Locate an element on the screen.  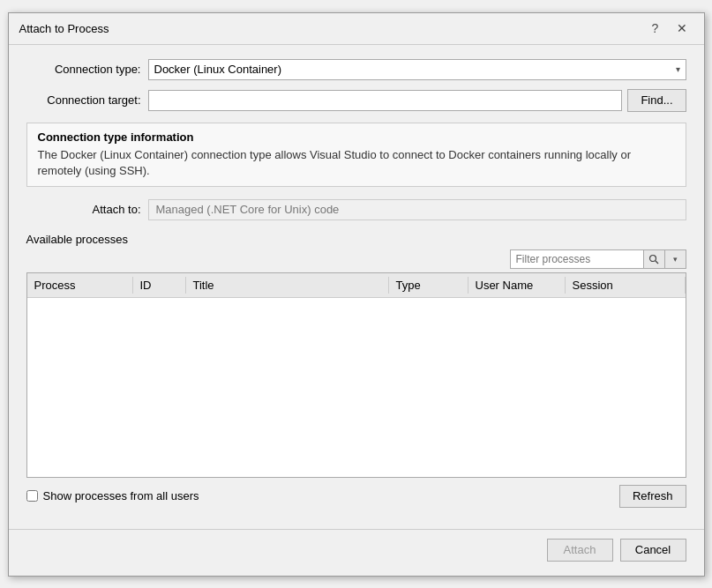
close-button: ✕ is located at coordinates (682, 28).